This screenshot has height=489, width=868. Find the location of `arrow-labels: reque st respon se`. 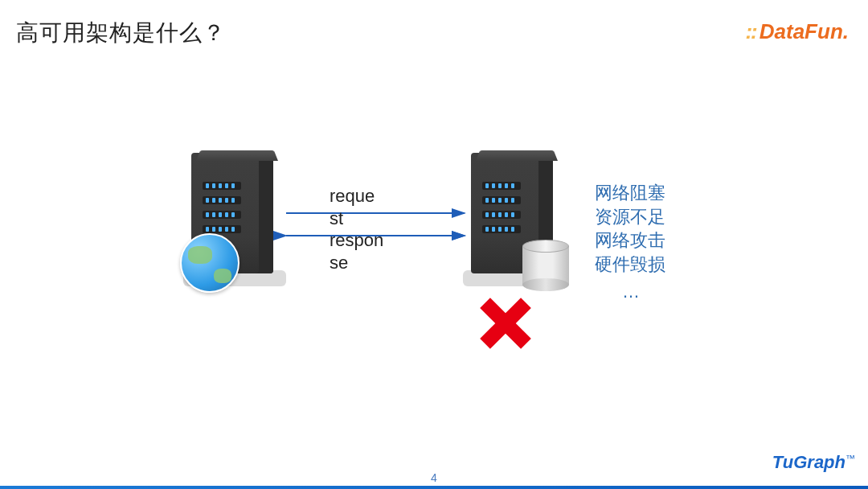

arrow-labels: reque st respon se is located at coordinates (357, 229).